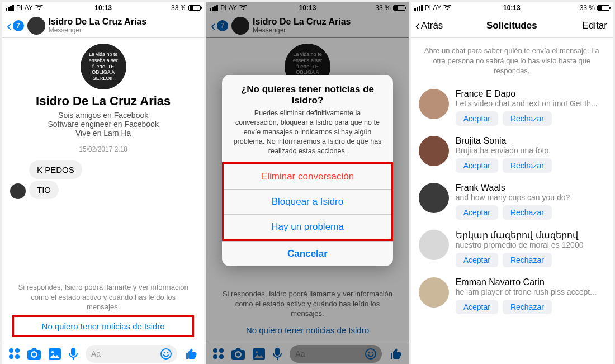 This screenshot has width=615, height=364. I want to click on profile-avatar: La vida no te enseña a ser fuerte, TE OB…, so click(103, 67).